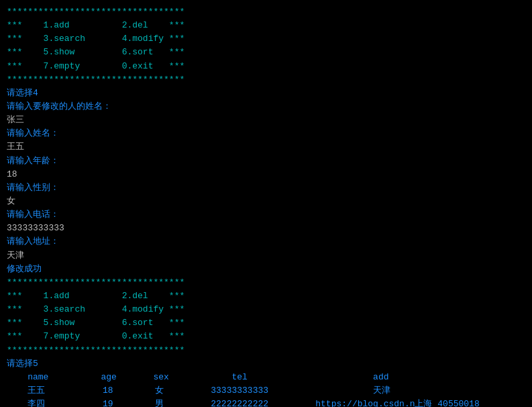 This screenshot has width=532, height=407. I want to click on terminal-line-menu1-row4: *** 7.empty 0.exit ***, so click(266, 66).